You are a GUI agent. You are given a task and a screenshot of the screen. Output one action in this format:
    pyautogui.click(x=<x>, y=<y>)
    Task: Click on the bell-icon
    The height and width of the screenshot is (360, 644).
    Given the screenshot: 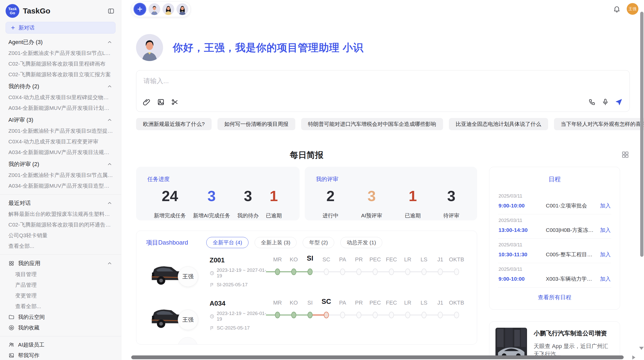 What is the action you would take?
    pyautogui.click(x=617, y=9)
    